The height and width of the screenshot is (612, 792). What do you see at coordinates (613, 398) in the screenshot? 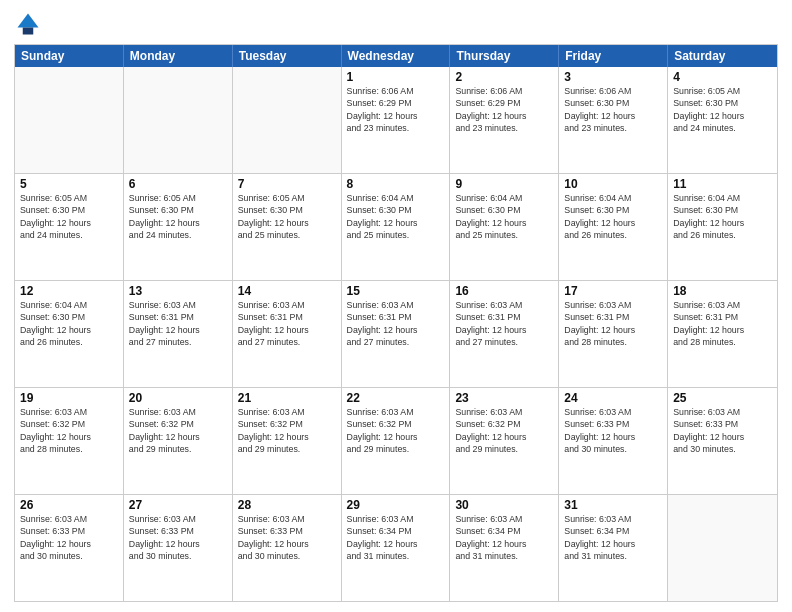
I see `day-number: 24` at bounding box center [613, 398].